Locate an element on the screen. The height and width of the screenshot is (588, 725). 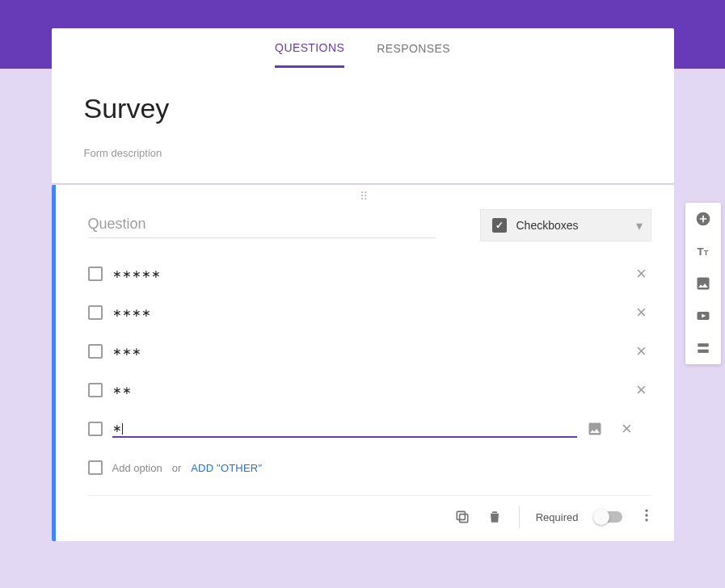
or-label: or is located at coordinates (177, 468).